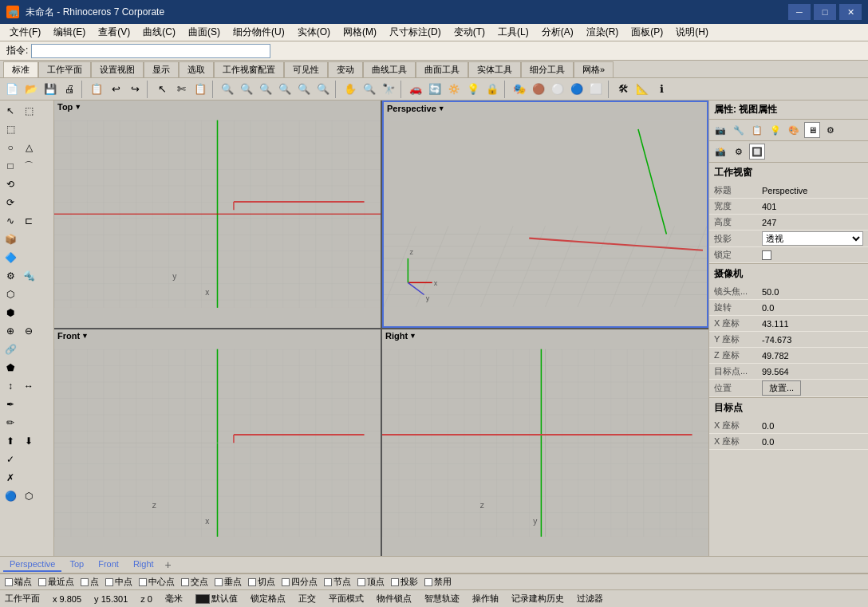 The height and width of the screenshot is (607, 868). I want to click on left-tool-40: ✗, so click(10, 478).